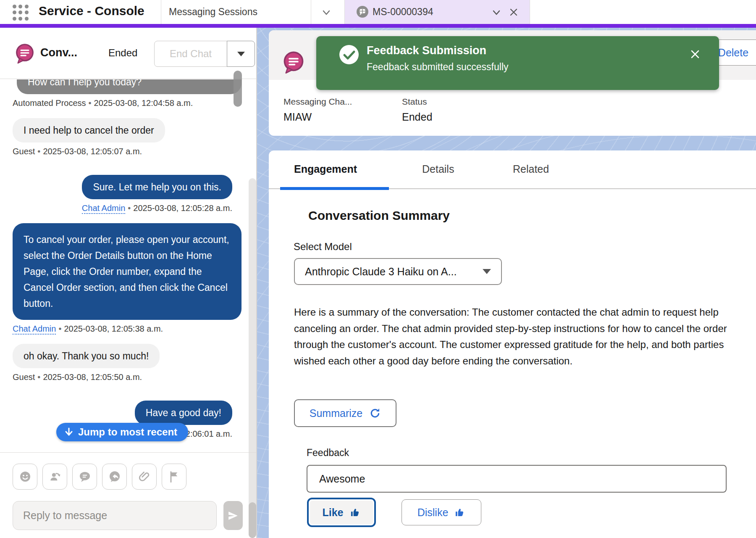 This screenshot has width=756, height=538. What do you see at coordinates (378, 12) in the screenshot?
I see `global-header: Service - Console Messaging Sessions MS-…` at bounding box center [378, 12].